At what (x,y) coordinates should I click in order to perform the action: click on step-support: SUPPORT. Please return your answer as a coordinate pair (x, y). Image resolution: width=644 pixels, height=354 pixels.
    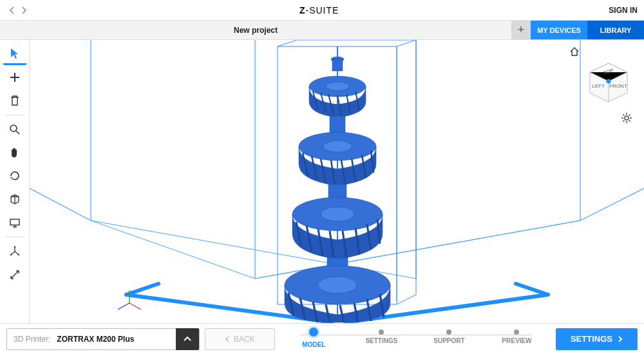
    Looking at the image, I should click on (450, 339).